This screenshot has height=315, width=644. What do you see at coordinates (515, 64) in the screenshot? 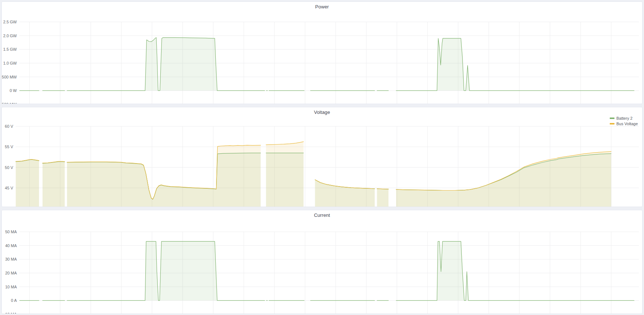
I see `power-line` at bounding box center [515, 64].